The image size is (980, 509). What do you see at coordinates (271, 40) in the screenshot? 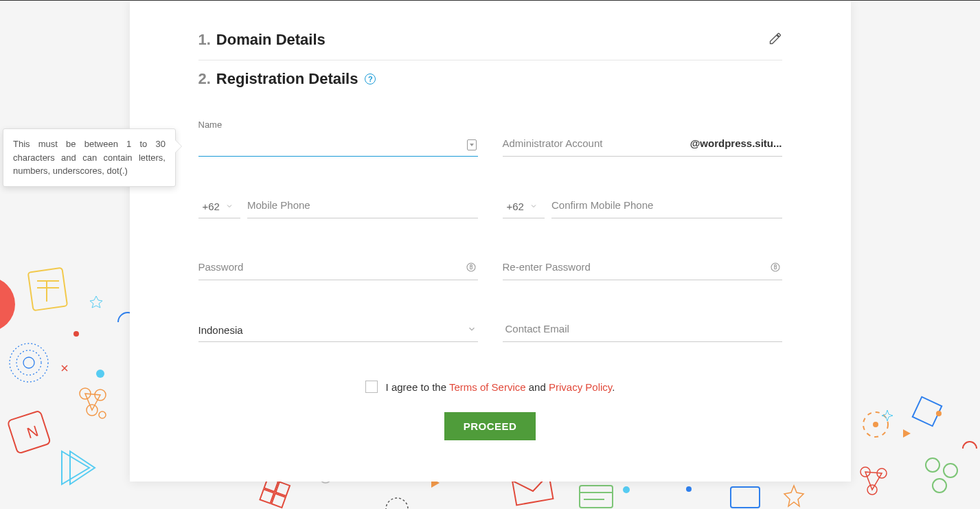
I see `step-1-title: Domain Details` at bounding box center [271, 40].